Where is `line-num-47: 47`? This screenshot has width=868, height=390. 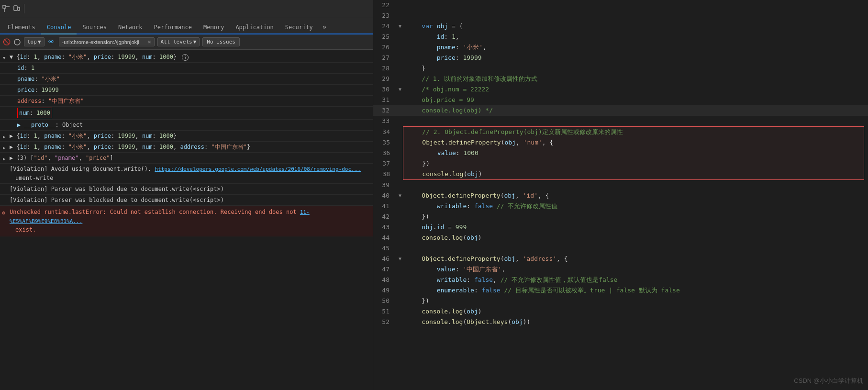 line-num-47: 47 is located at coordinates (385, 269).